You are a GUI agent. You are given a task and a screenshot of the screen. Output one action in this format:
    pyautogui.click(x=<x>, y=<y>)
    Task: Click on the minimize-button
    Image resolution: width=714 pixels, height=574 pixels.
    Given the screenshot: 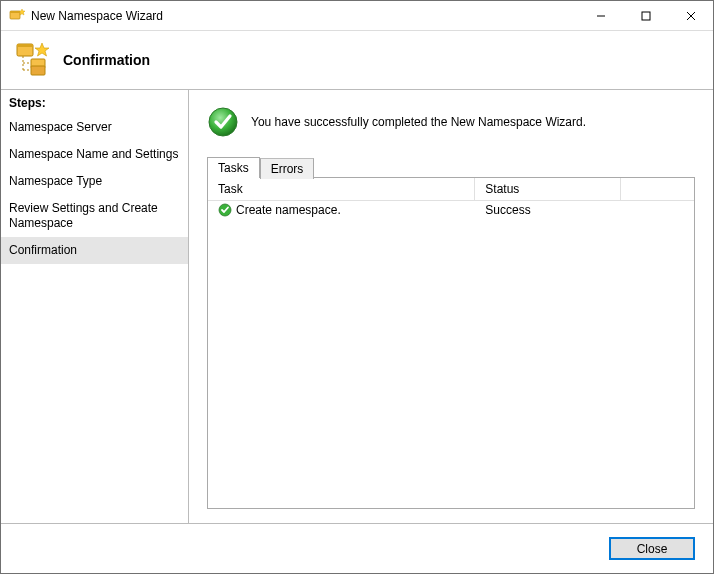 What is the action you would take?
    pyautogui.click(x=600, y=16)
    